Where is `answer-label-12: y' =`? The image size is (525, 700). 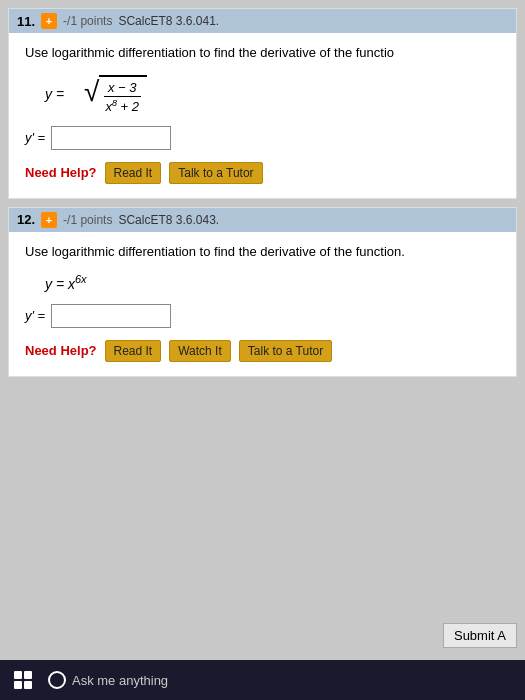 answer-label-12: y' = is located at coordinates (35, 316).